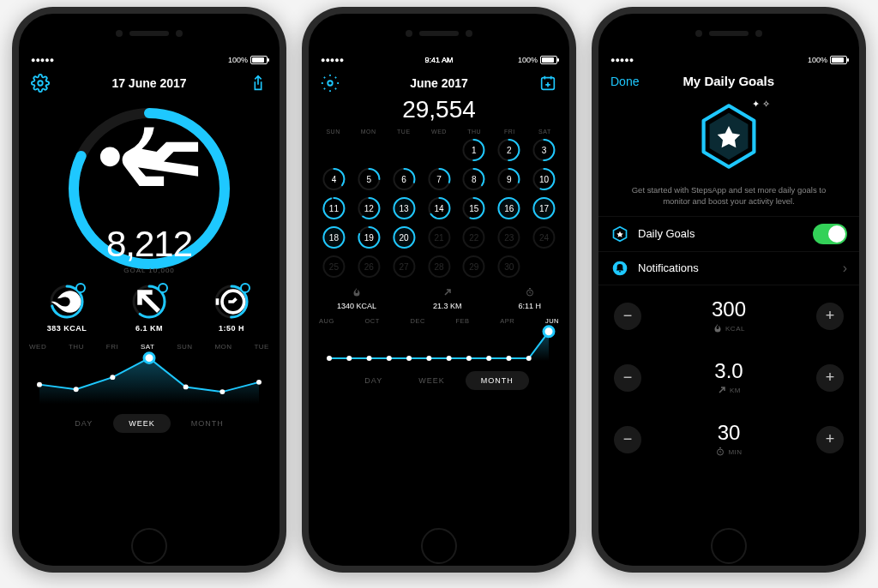 The width and height of the screenshot is (878, 588). Describe the element at coordinates (552, 321) in the screenshot. I see `month-label: JUN` at that location.